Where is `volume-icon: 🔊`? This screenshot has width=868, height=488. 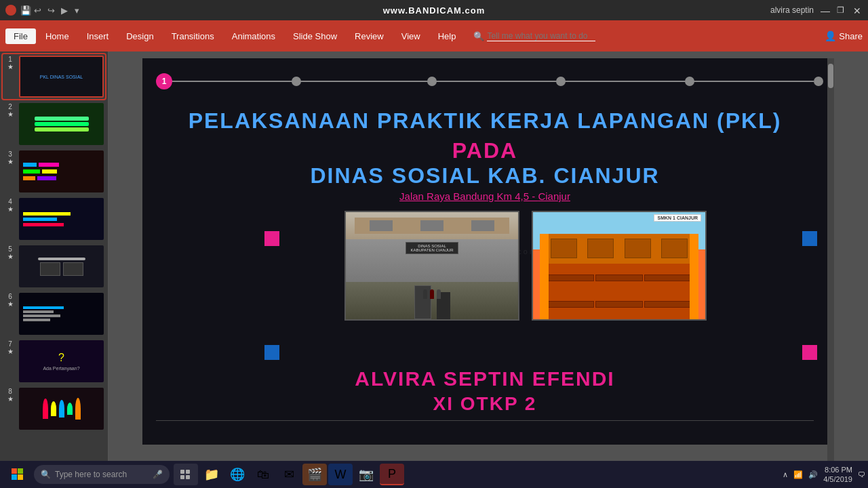 volume-icon: 🔊 is located at coordinates (813, 474).